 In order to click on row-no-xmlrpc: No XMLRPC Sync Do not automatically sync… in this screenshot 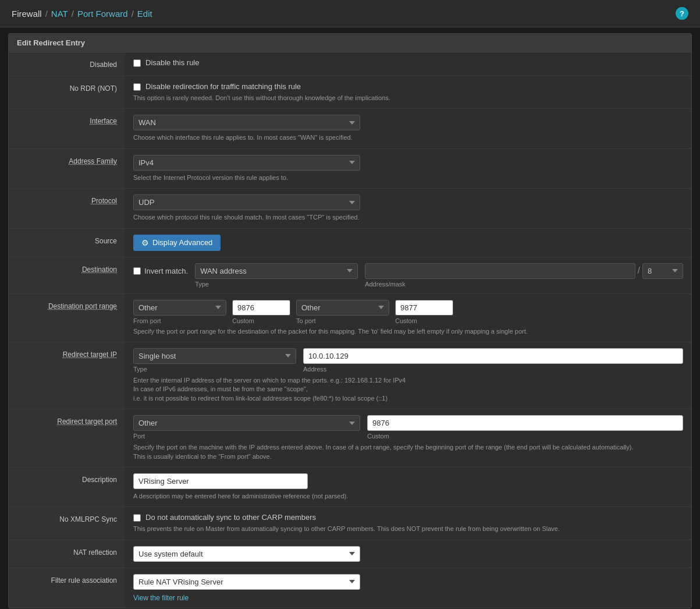, I will do `click(350, 523)`.